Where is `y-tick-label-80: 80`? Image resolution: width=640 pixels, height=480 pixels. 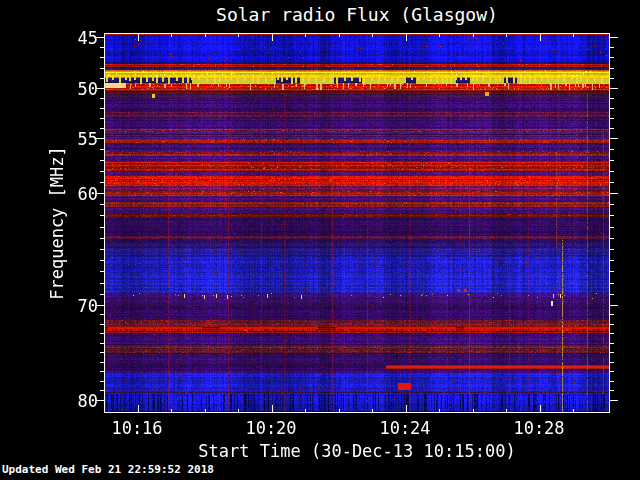
y-tick-label-80: 80 is located at coordinates (69, 401).